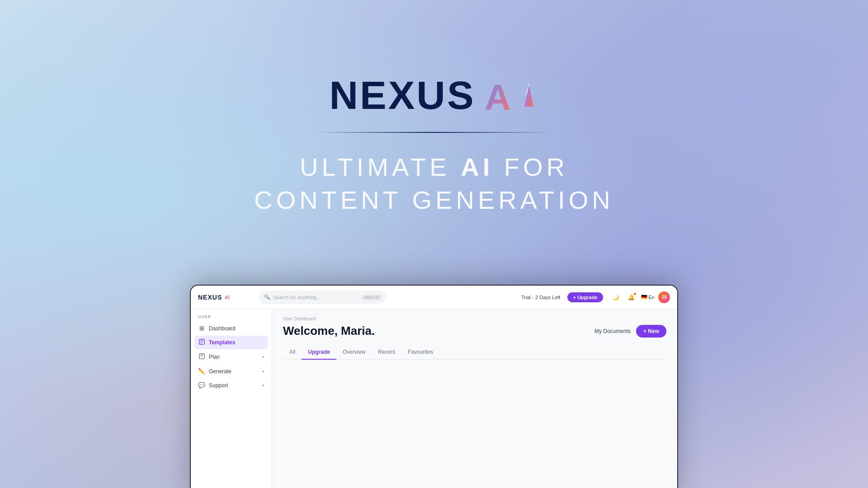 This screenshot has height=488, width=868. What do you see at coordinates (202, 328) in the screenshot?
I see `dashboard-icon: ⊞` at bounding box center [202, 328].